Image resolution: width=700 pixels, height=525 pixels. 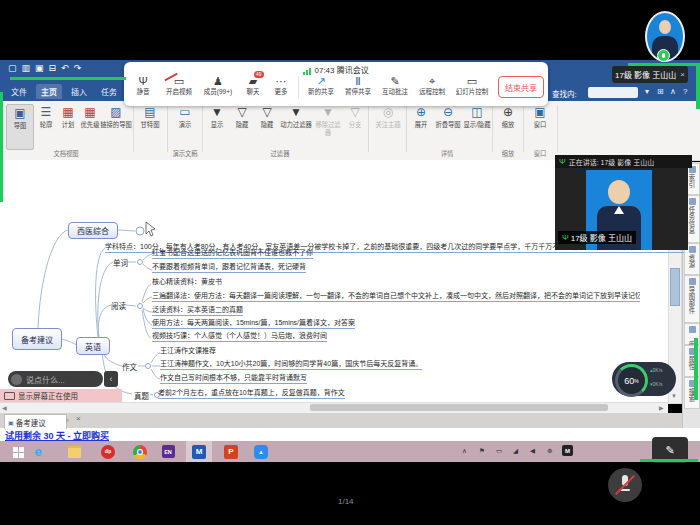 I want to click on avatar-mic-badge, so click(x=664, y=56).